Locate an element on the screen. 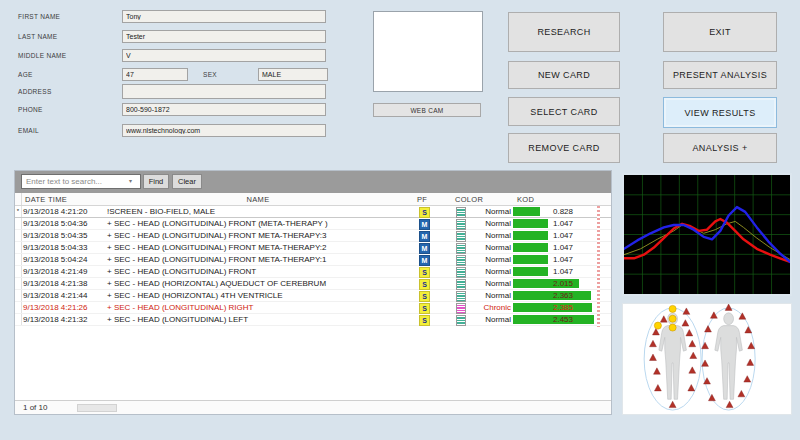  exit-button: EXIT is located at coordinates (720, 32).